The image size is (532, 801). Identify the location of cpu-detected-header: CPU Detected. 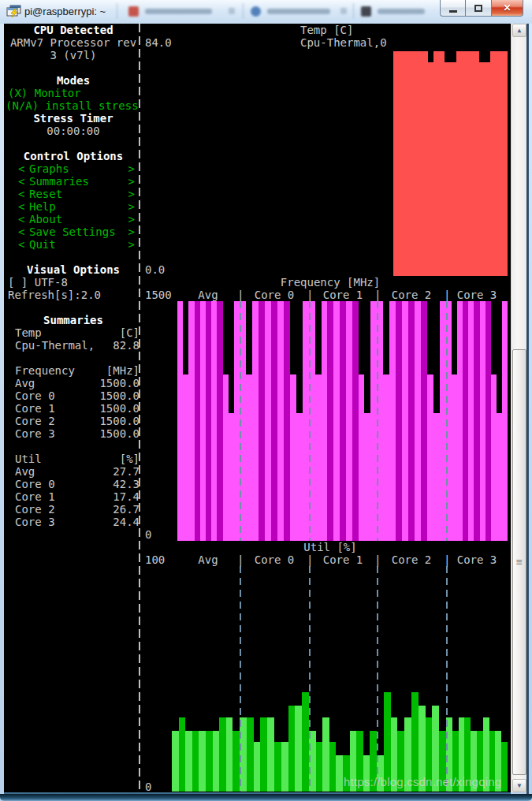
(73, 30).